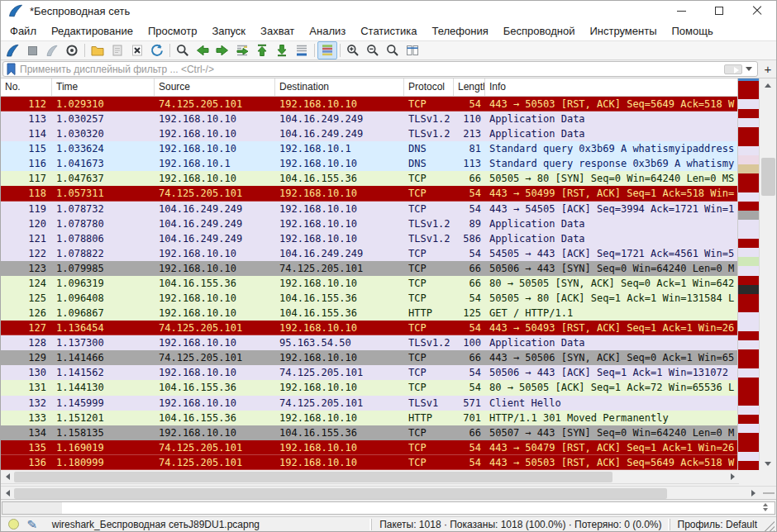  Describe the element at coordinates (369, 433) in the screenshot. I see `packet-row-134: 1341.158135192.168.10.10104.16.155.36TCP…` at that location.